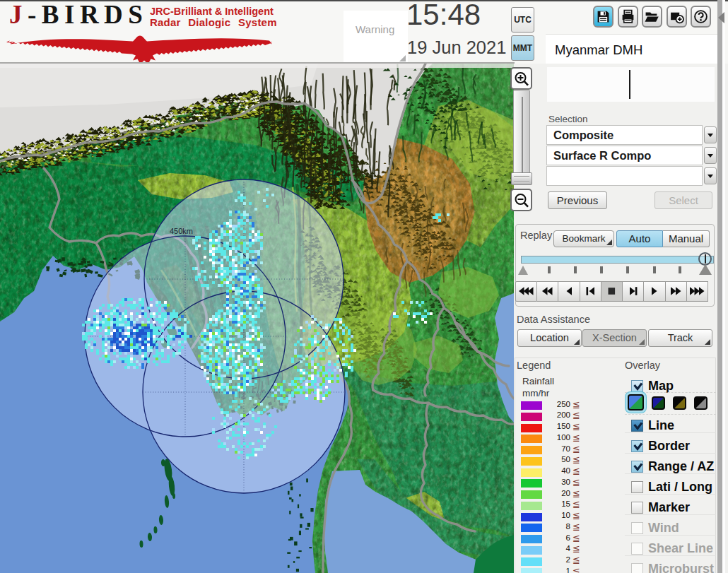 This screenshot has height=573, width=728. I want to click on svg-text: 450km, so click(181, 231).